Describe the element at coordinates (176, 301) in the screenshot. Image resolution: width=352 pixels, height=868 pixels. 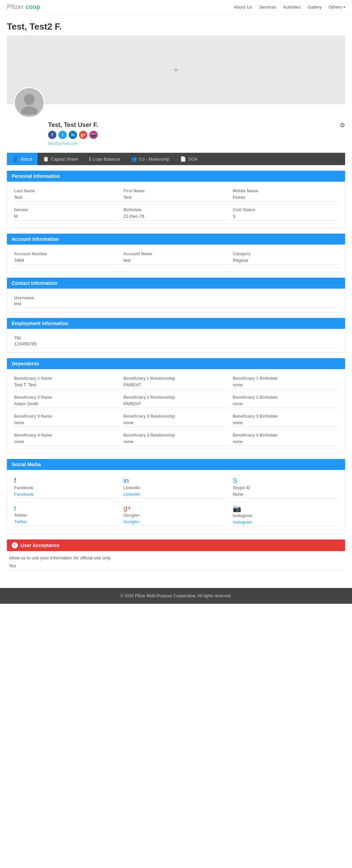
I see `contact-info-body: Username test` at that location.